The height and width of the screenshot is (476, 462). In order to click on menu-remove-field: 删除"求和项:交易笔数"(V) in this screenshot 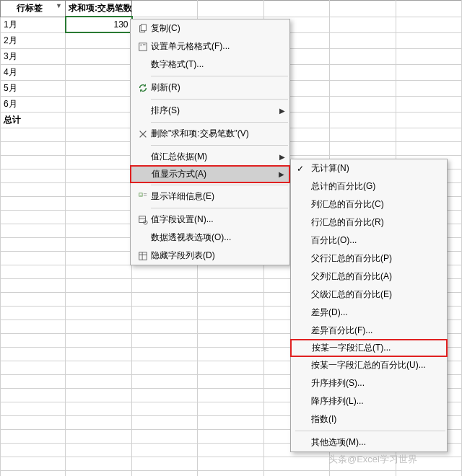, I will do `click(210, 134)`.